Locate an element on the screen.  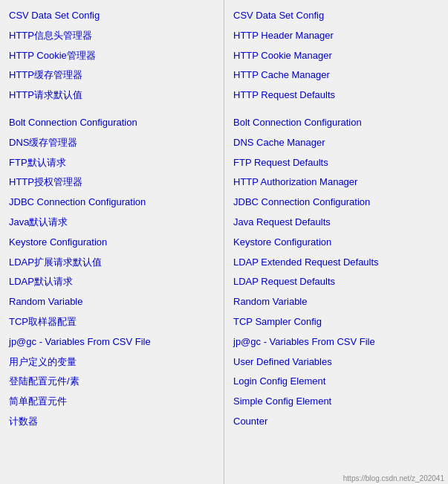
list-item: LDAP Extended Request Defaults is located at coordinates (336, 263).